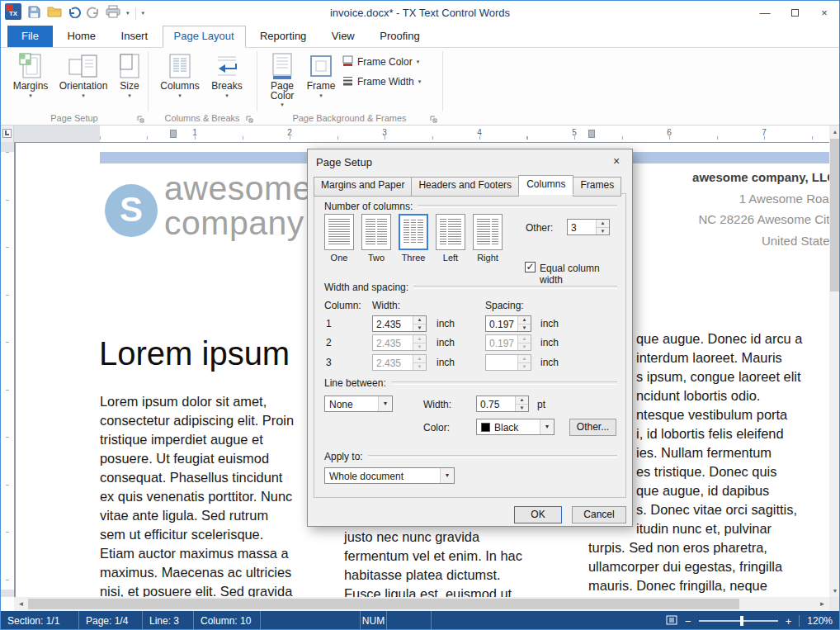  I want to click on tab-file: File, so click(30, 36).